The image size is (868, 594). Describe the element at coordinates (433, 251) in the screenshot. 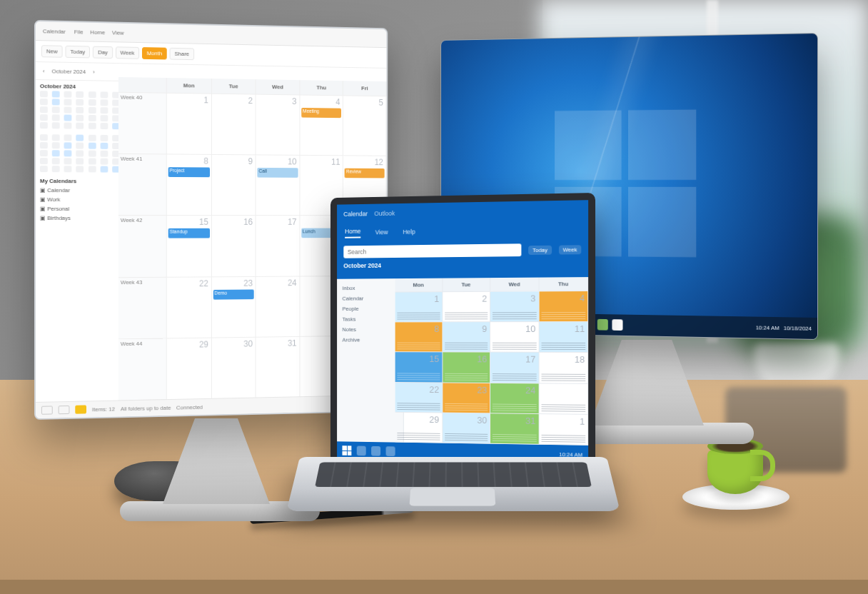

I see `laptop-search-input` at that location.